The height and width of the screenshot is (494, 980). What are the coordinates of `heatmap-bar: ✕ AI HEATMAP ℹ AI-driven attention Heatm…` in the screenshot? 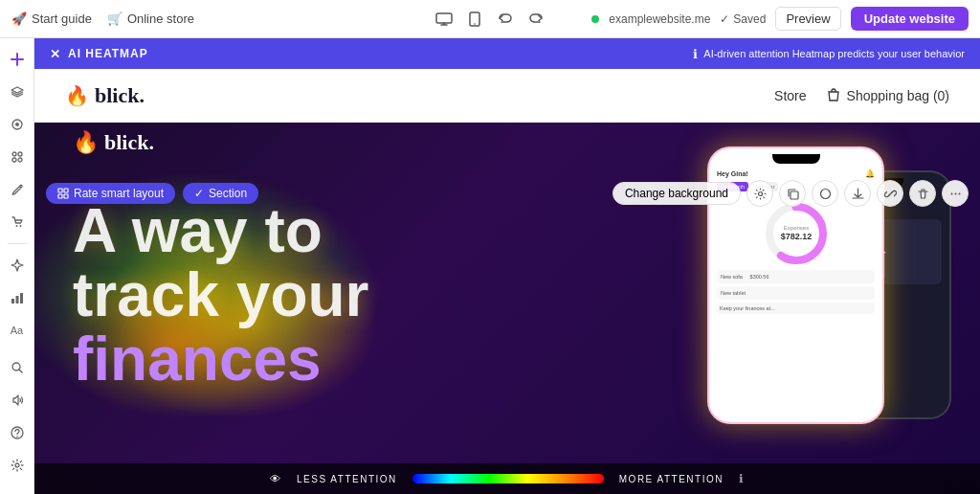 It's located at (507, 54).